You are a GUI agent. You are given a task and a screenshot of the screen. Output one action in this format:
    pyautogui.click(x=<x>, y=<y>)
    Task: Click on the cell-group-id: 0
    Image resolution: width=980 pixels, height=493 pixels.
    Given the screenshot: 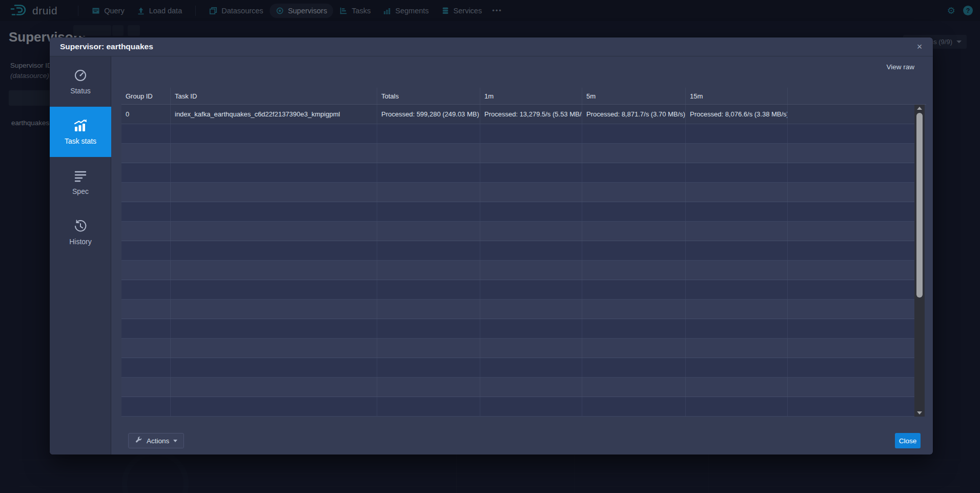 What is the action you would take?
    pyautogui.click(x=146, y=114)
    